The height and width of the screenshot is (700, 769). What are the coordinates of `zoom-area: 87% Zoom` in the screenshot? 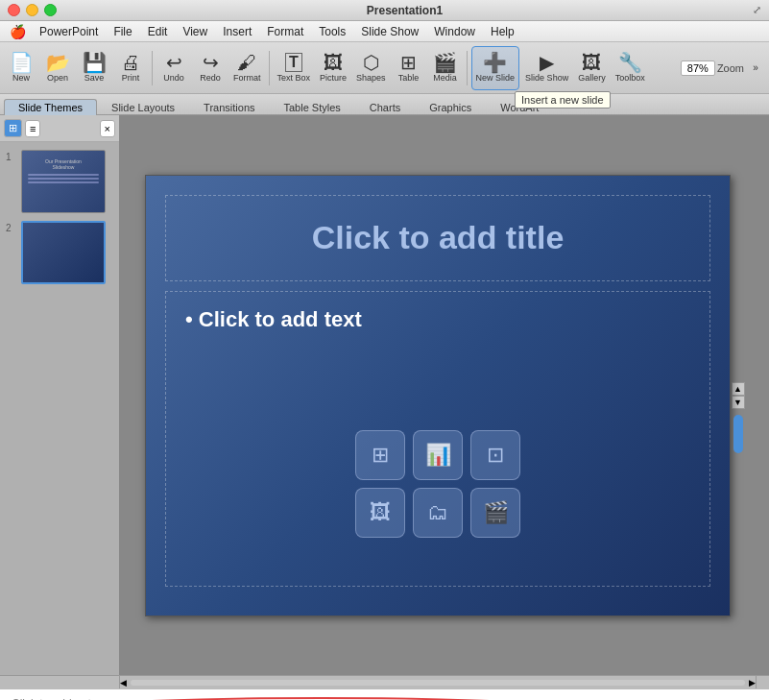 It's located at (712, 68).